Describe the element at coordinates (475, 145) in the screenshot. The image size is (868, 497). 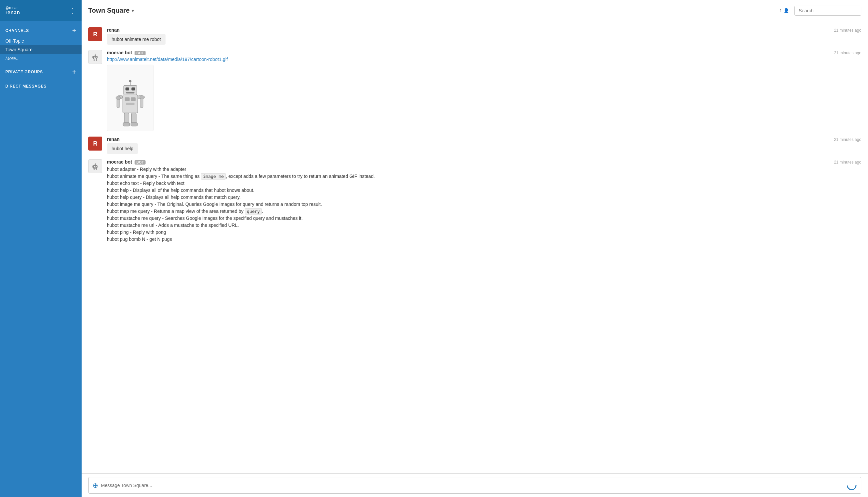
I see `message-row: R renan 21 minutes ago hubot help` at that location.